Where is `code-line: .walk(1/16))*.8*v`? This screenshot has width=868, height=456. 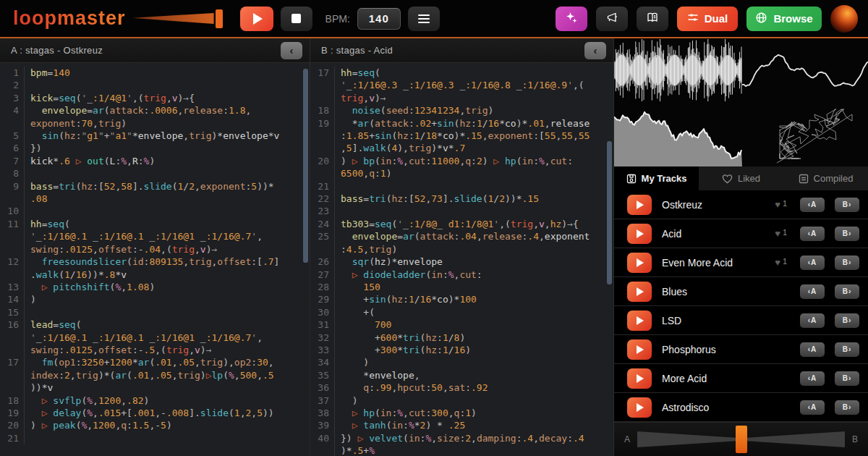
code-line: .walk(1/16))*.8*v is located at coordinates (155, 275).